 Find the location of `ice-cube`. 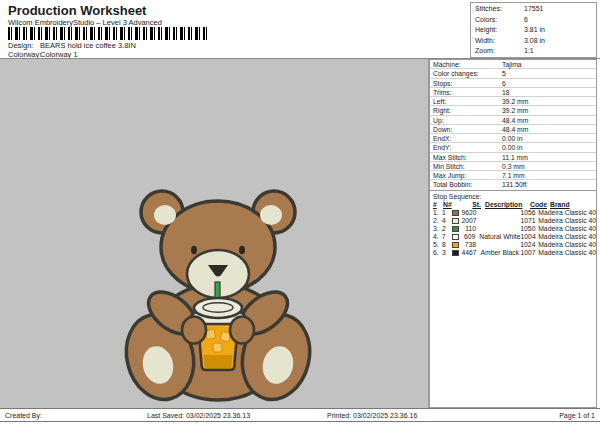

ice-cube is located at coordinates (218, 348).